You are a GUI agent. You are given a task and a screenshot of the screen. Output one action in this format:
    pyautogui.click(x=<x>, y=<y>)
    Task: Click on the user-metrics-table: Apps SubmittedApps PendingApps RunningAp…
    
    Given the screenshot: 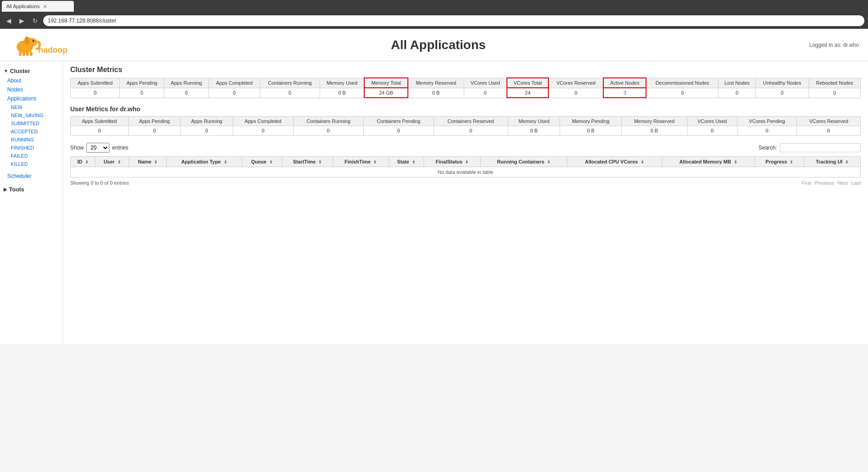 What is the action you would take?
    pyautogui.click(x=466, y=126)
    